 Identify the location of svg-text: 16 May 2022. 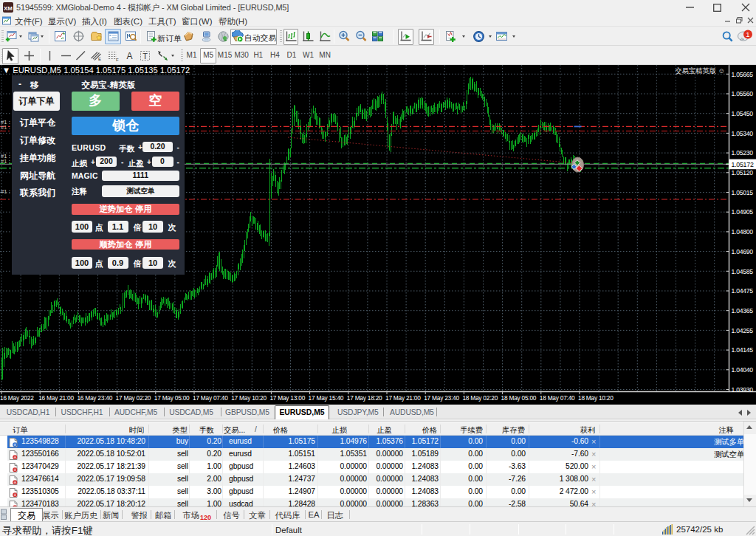
(17, 398).